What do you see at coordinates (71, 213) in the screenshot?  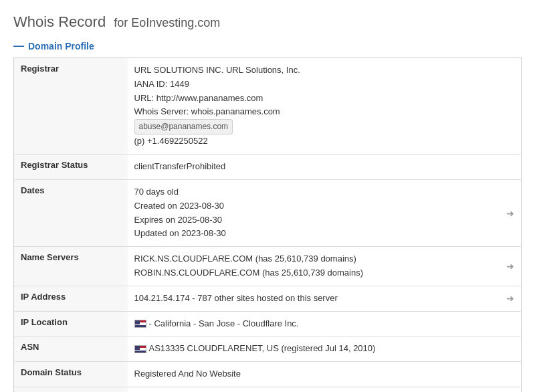 I see `row-label: Dates` at bounding box center [71, 213].